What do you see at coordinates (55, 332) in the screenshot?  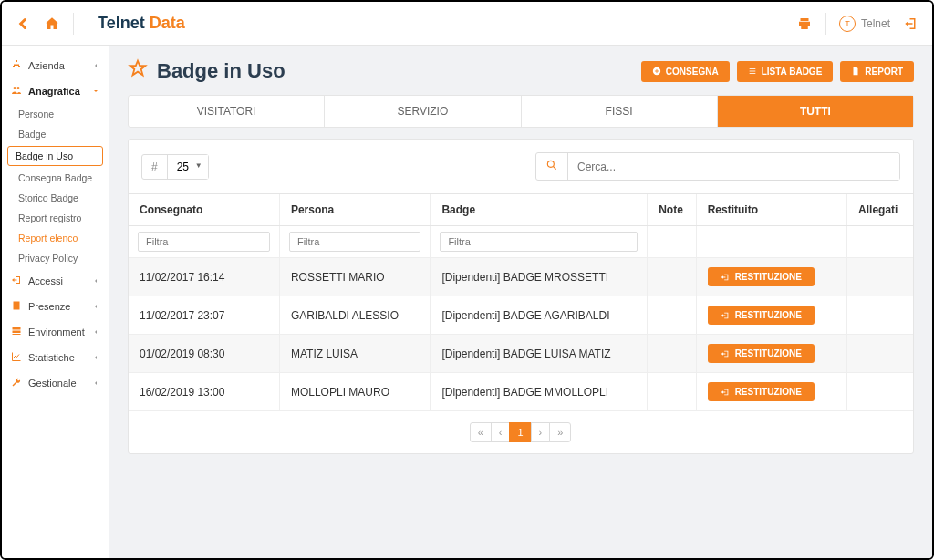 I see `sidebar-item-environment: Environment` at bounding box center [55, 332].